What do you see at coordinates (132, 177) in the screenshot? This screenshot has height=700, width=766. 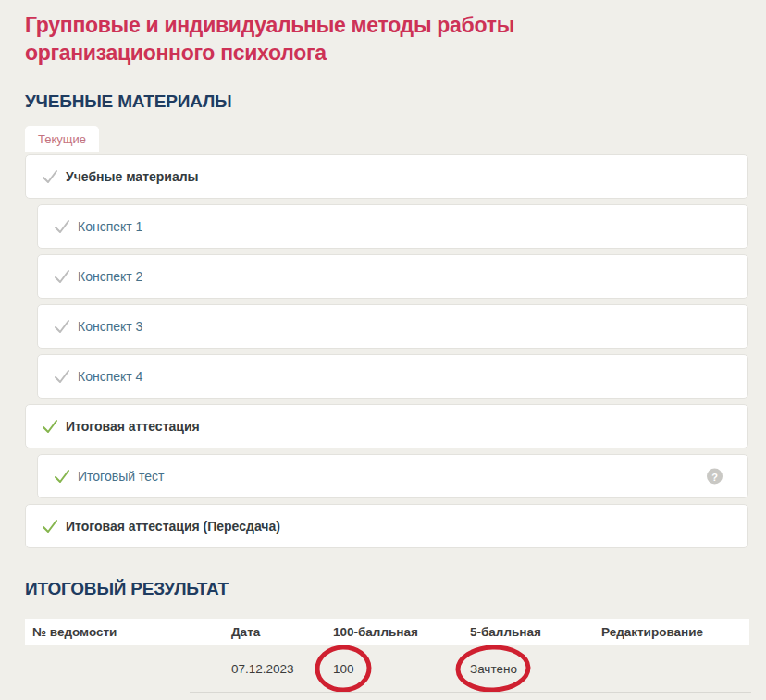 I see `material-item-label: Учебные материалы` at bounding box center [132, 177].